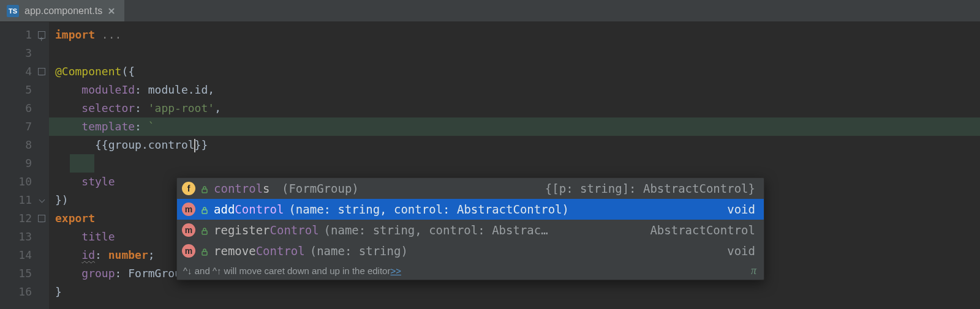 The width and height of the screenshot is (980, 309). I want to click on svg-text: TS, so click(13, 11).